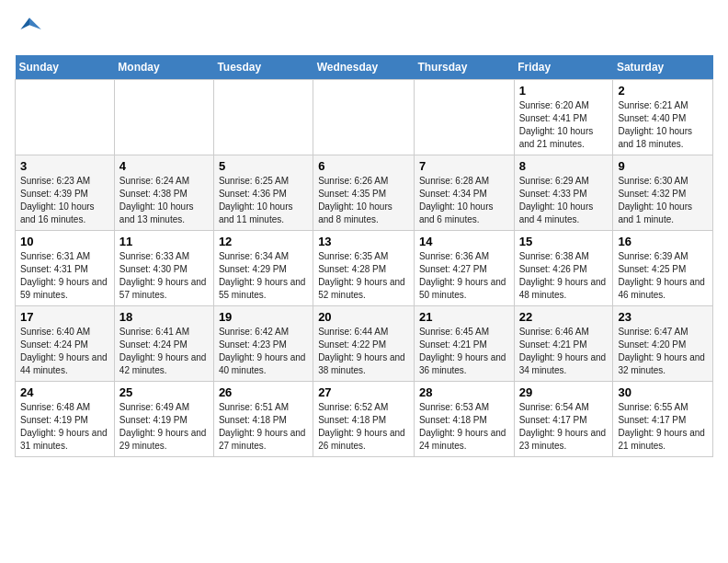 The height and width of the screenshot is (563, 728). Describe the element at coordinates (464, 241) in the screenshot. I see `day-number: 14` at that location.